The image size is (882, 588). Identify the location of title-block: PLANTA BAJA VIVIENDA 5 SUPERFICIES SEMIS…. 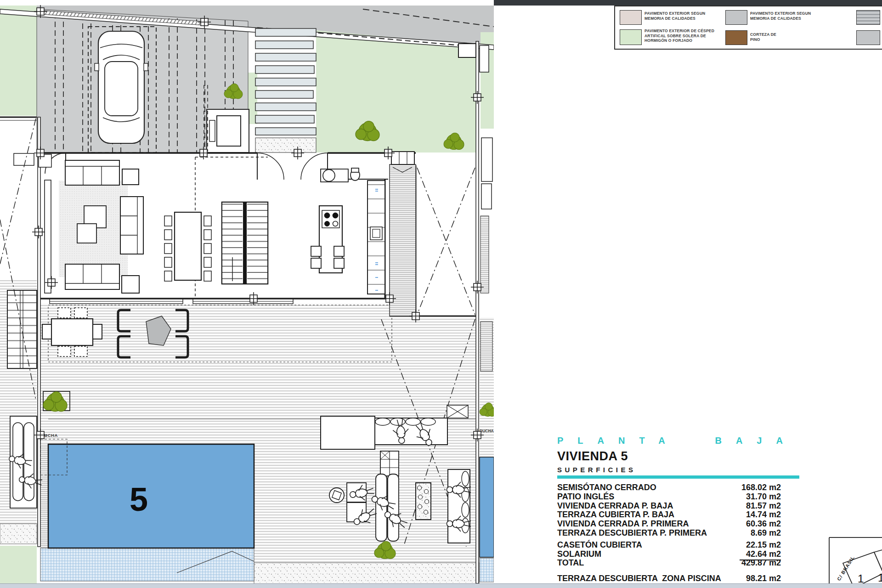
(679, 509).